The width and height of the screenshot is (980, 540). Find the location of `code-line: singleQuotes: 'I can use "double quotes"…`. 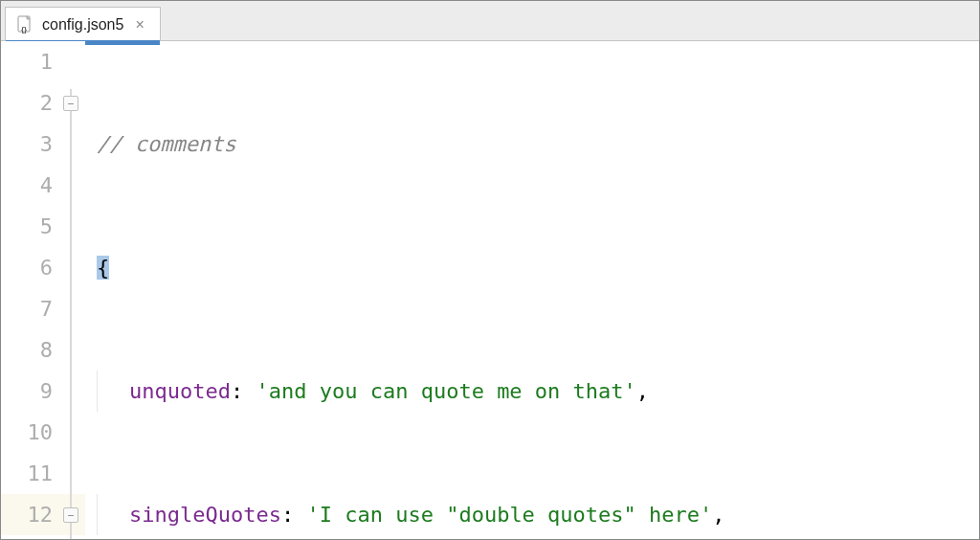

code-line: singleQuotes: 'I can use "double quotes"… is located at coordinates (538, 515).